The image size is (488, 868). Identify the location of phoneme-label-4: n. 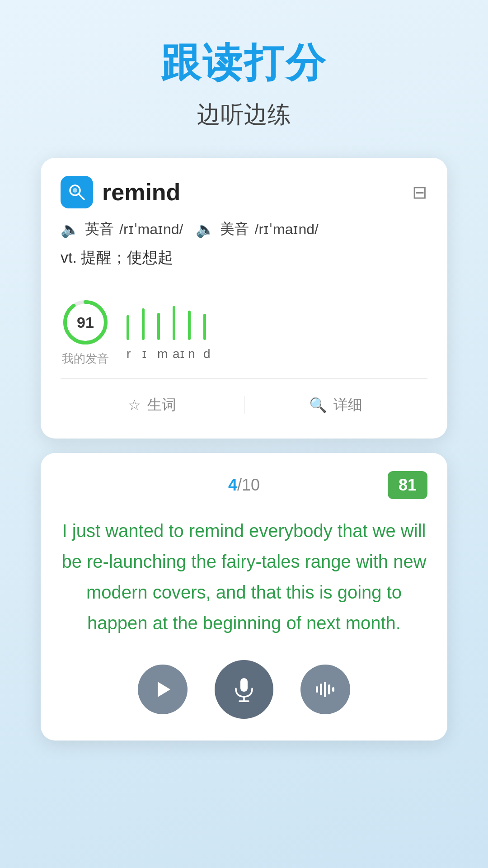
(189, 354).